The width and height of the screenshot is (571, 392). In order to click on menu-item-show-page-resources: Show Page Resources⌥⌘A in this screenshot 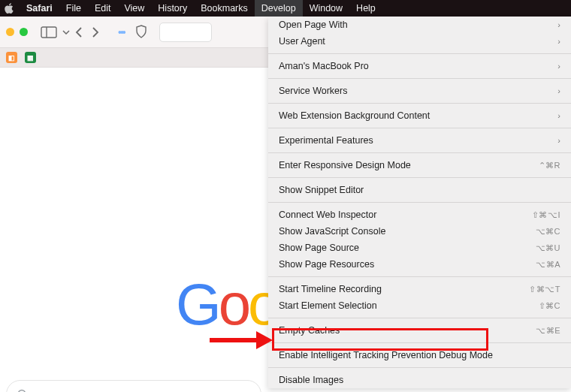, I will do `click(419, 264)`.